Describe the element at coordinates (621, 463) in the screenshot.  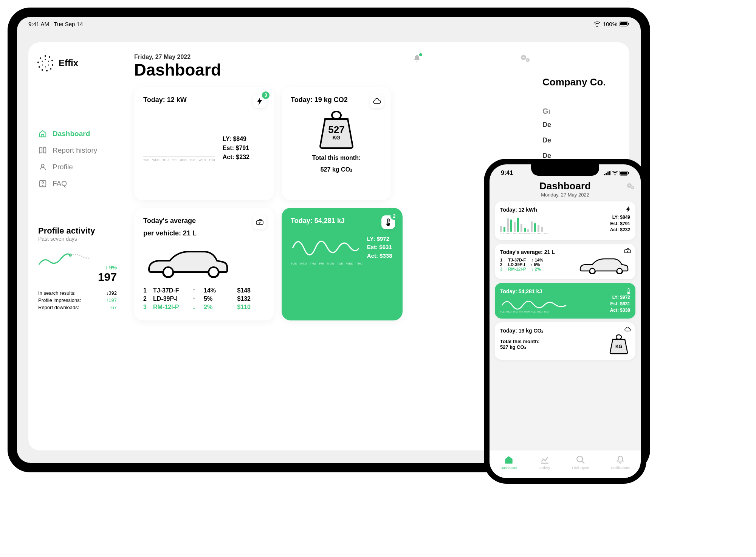
I see `tab-notifications: Notifications` at that location.